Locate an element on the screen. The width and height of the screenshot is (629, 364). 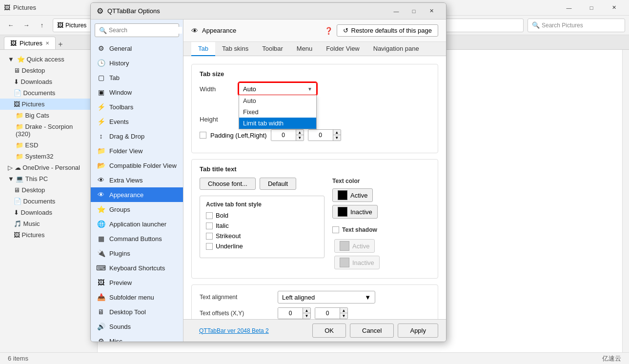
nav-item-window: ▣ Window is located at coordinates (137, 92).